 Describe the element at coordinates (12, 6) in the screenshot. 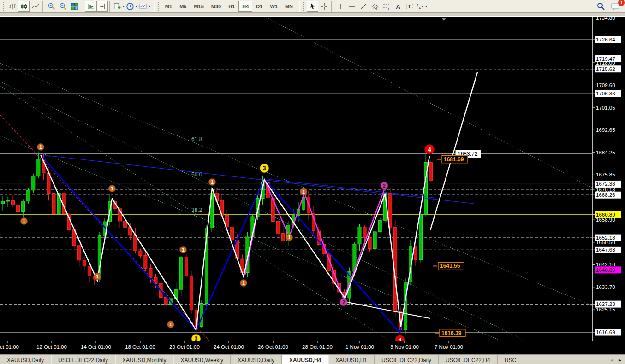

I see `bar-chart-button` at that location.